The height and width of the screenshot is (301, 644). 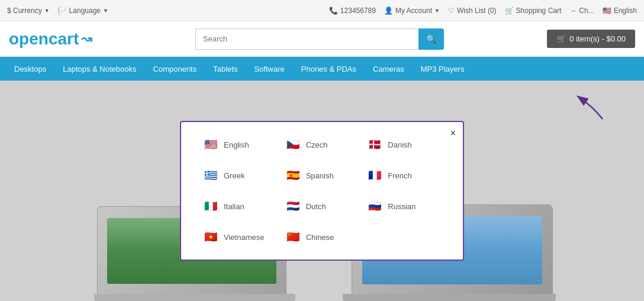 What do you see at coordinates (320, 237) in the screenshot?
I see `lang-name-chinese: Chinese` at bounding box center [320, 237].